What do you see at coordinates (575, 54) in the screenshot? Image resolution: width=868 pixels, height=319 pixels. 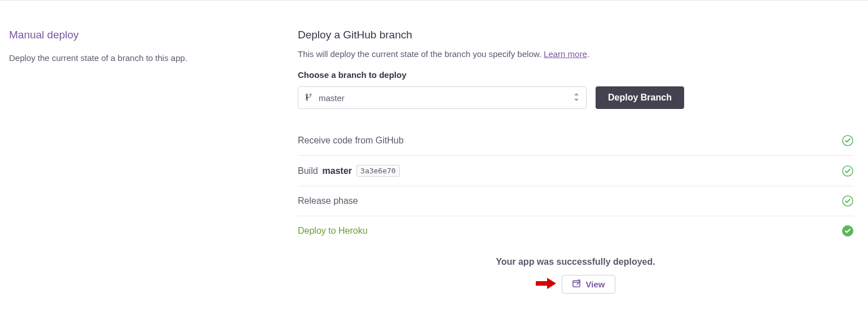 I see `panel-description: This will deploy the current state of th…` at bounding box center [575, 54].